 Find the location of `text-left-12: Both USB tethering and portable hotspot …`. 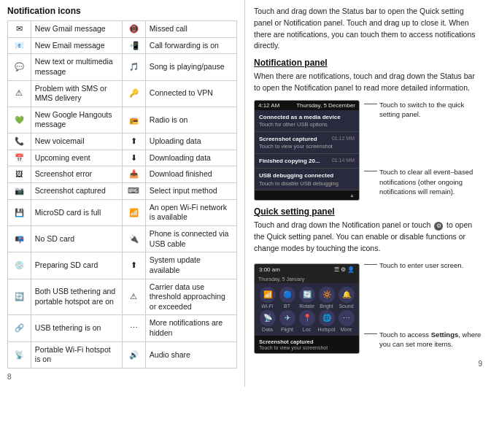

text-left-12: Both USB tethering and portable hotspot … is located at coordinates (76, 297).